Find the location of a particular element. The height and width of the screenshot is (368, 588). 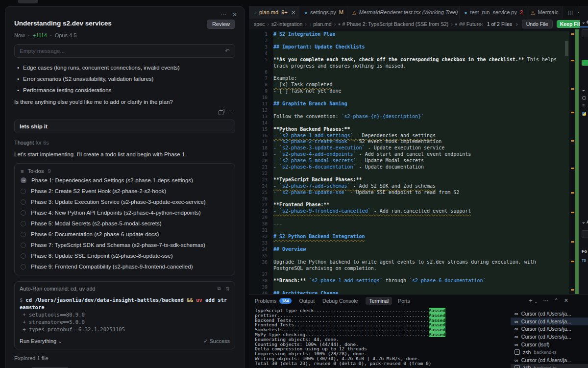

todo-item: Phase 3: Update Execution Service (s2-ph… is located at coordinates (124, 202).